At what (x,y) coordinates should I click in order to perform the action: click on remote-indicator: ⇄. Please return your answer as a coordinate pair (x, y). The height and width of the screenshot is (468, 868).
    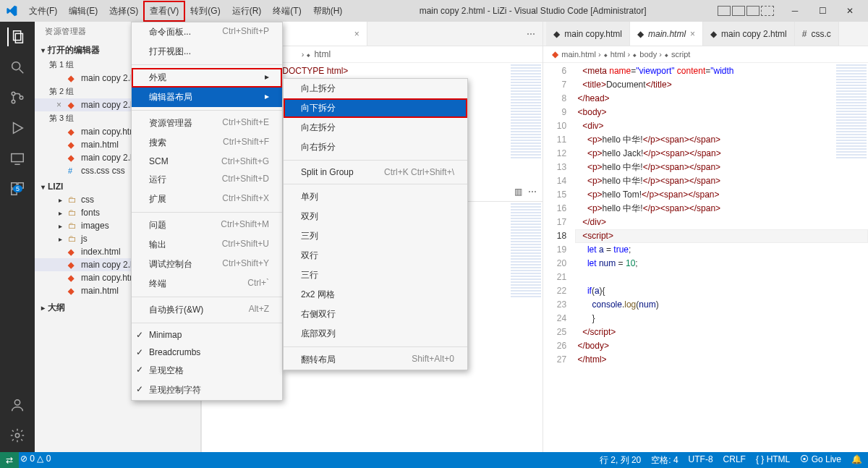
    Looking at the image, I should click on (9, 460).